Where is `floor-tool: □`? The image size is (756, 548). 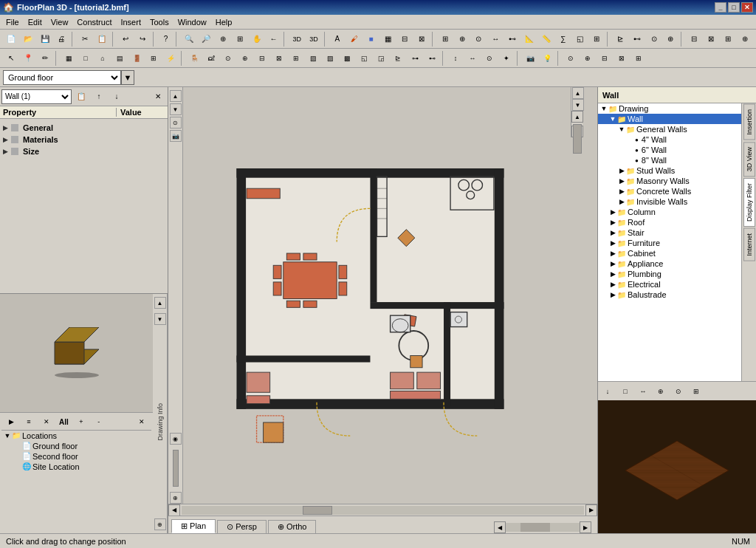
floor-tool: □ is located at coordinates (86, 58).